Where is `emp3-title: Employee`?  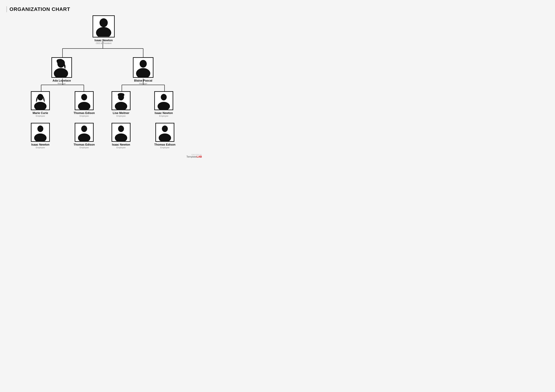
emp3-title: Employee is located at coordinates (121, 116).